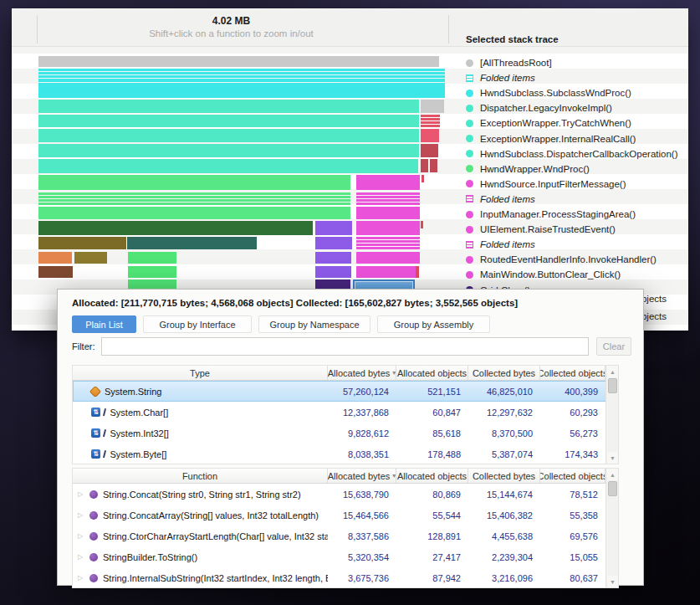 The height and width of the screenshot is (605, 700). I want to click on tab-group-by-assembly: Group by Assembly, so click(433, 325).